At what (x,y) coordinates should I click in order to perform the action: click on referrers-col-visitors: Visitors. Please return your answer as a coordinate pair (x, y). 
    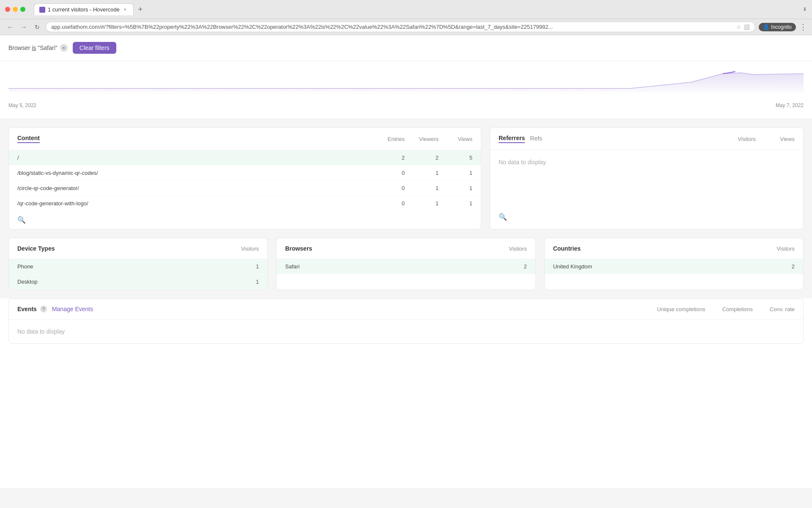
    Looking at the image, I should click on (739, 139).